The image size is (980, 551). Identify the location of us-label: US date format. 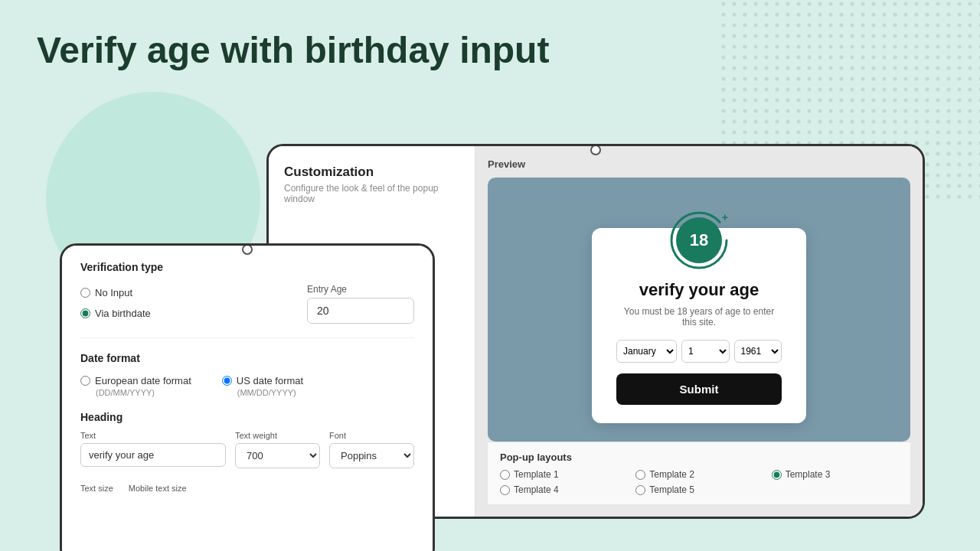
(270, 381).